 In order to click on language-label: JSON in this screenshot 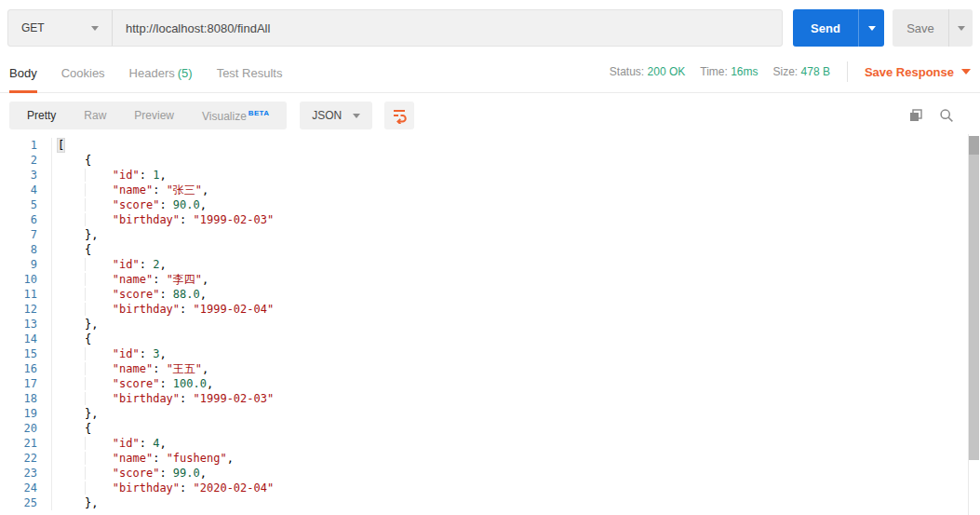, I will do `click(327, 115)`.